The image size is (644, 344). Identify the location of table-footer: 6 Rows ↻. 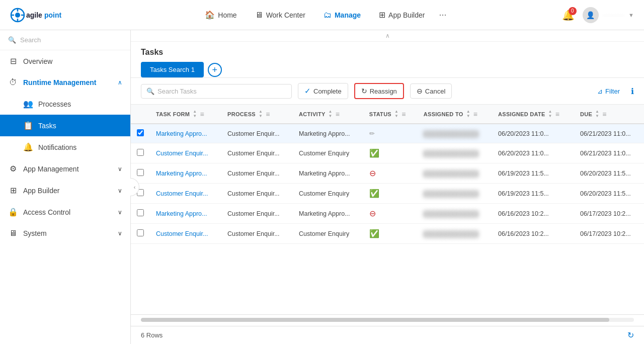
(387, 335).